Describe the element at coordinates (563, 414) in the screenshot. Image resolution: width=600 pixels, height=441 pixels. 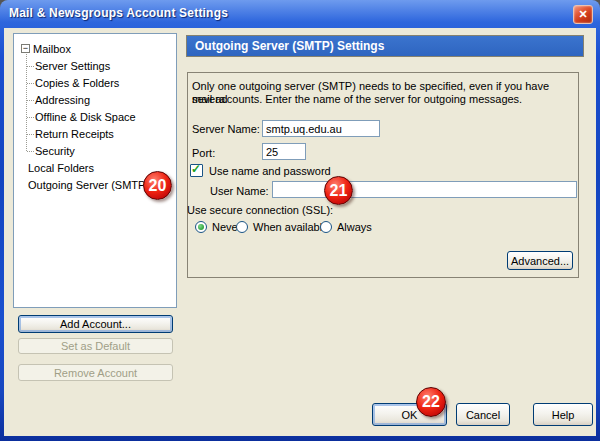
I see `help-button: Help` at that location.